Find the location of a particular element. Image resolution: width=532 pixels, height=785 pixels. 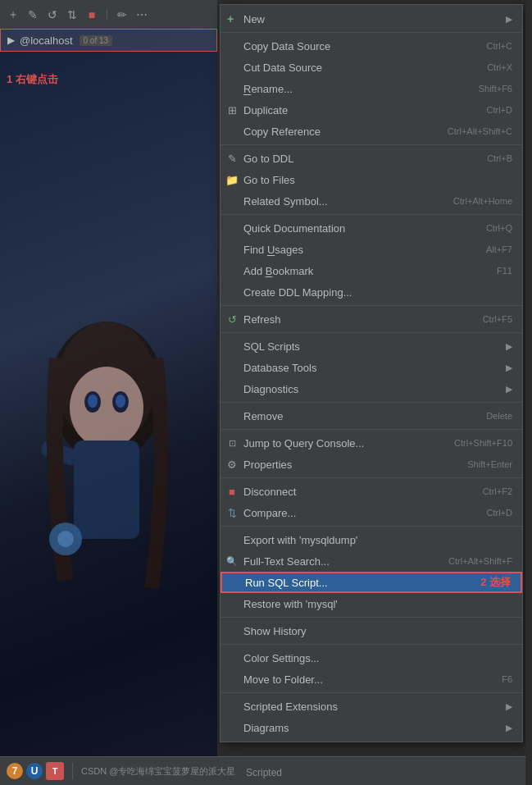

scripted-extensions-arrow: ▶ is located at coordinates (509, 707).